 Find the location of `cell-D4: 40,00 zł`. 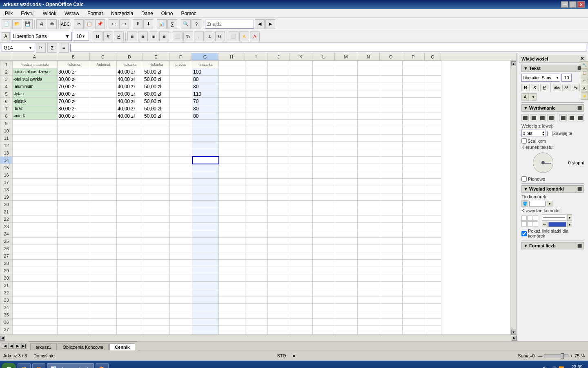

cell-D4: 40,00 zł is located at coordinates (130, 87).